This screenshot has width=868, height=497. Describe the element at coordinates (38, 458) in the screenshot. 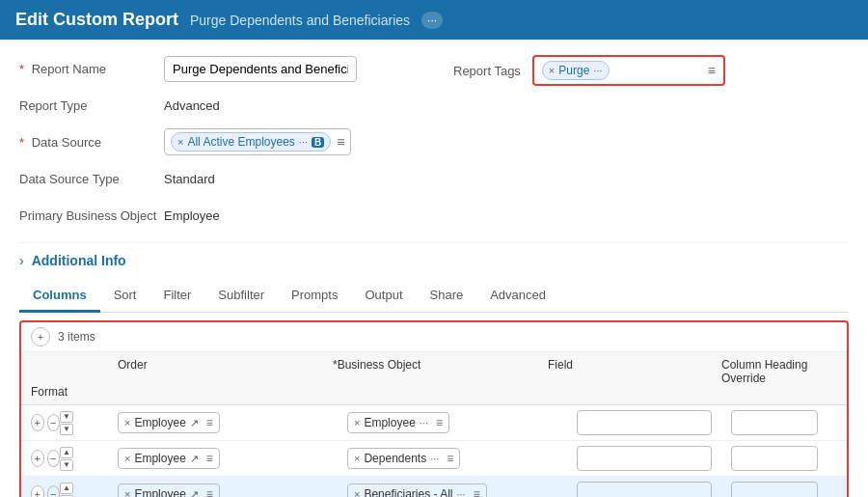

I see `add-row-2-button: +` at that location.